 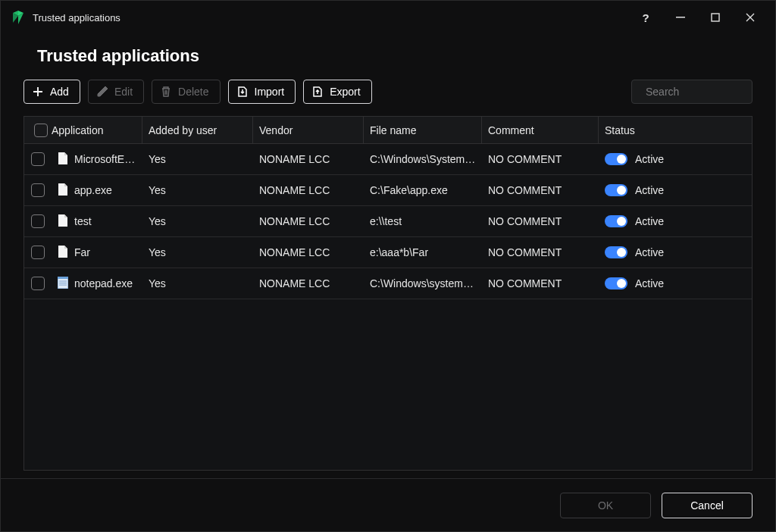 What do you see at coordinates (270, 92) in the screenshot?
I see `import-button-label: Import` at bounding box center [270, 92].